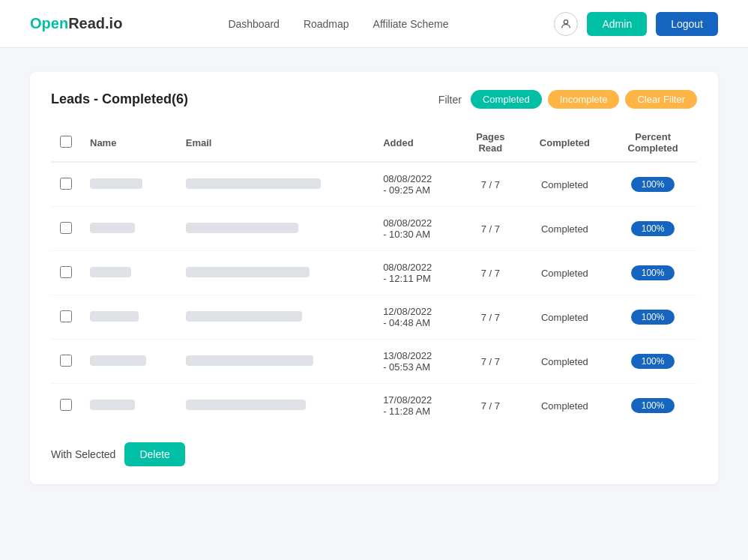 The width and height of the screenshot is (748, 560). Describe the element at coordinates (374, 142) in the screenshot. I see `table-header-row: Name Email Added PagesRead Completed Per…` at that location.